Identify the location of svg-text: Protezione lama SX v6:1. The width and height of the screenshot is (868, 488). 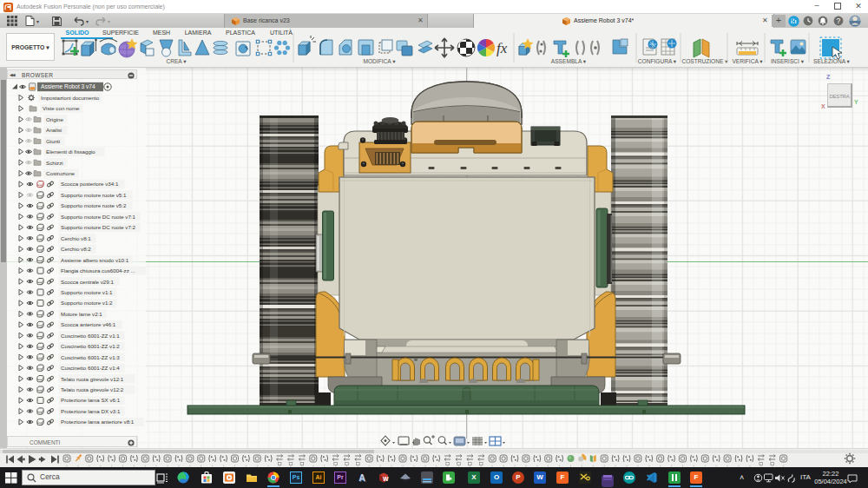
(90, 399).